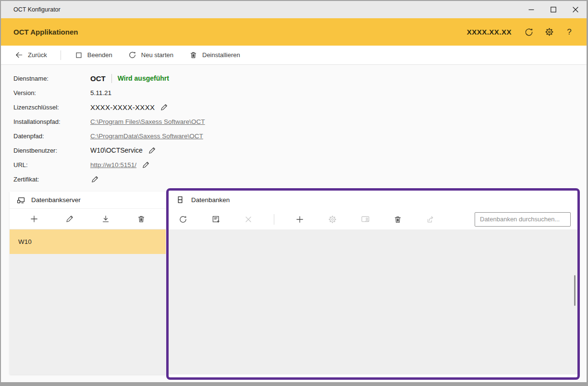  What do you see at coordinates (110, 165) in the screenshot?
I see `field-row-url: URL: http://w10:5151/` at bounding box center [110, 165].